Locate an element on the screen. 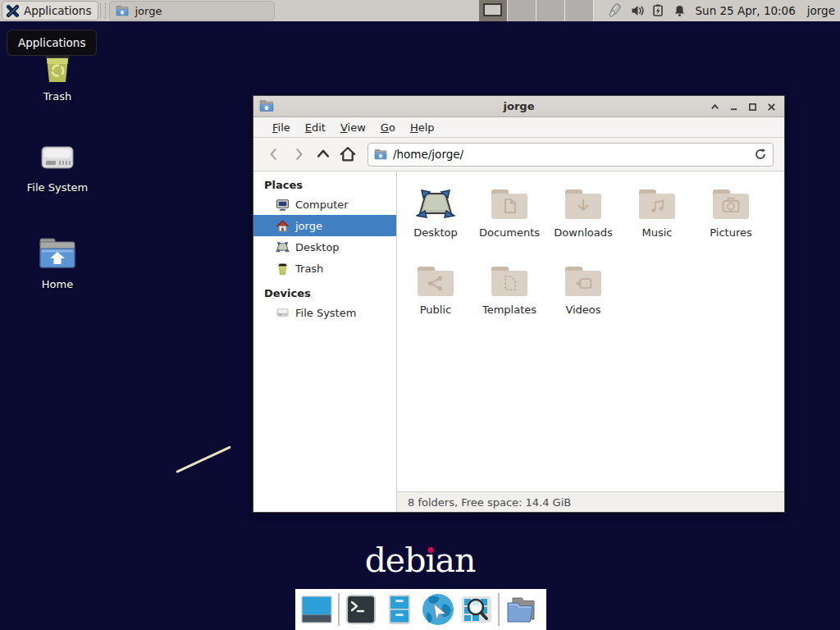  window-controls is located at coordinates (743, 107).